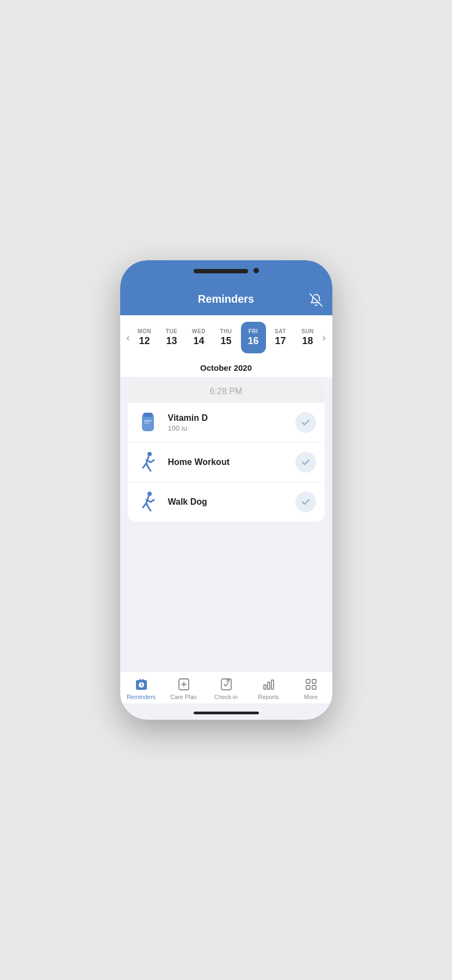  I want to click on checkin-label: Check-in, so click(226, 697).